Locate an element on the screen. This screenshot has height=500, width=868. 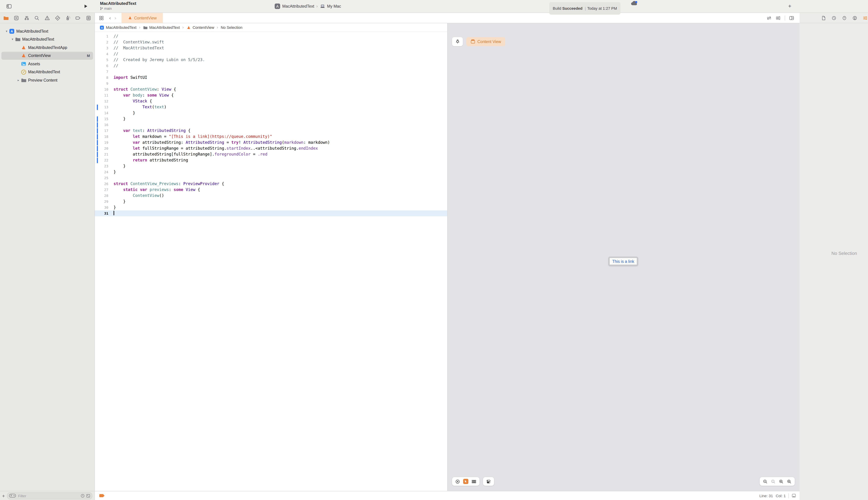
code-line: 10 struct ContentView: View { is located at coordinates (271, 89).